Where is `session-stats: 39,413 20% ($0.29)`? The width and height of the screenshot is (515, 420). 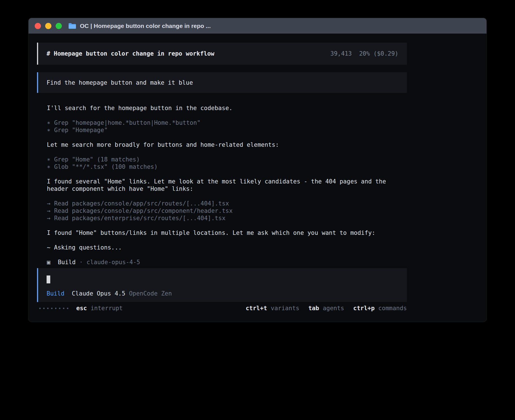 session-stats: 39,413 20% ($0.29) is located at coordinates (364, 54).